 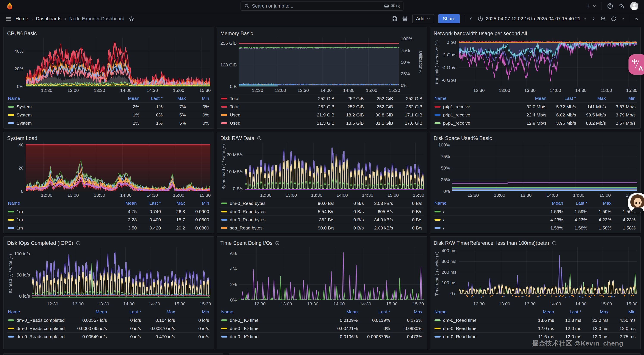 What do you see at coordinates (614, 19) in the screenshot?
I see `refresh-icon` at bounding box center [614, 19].